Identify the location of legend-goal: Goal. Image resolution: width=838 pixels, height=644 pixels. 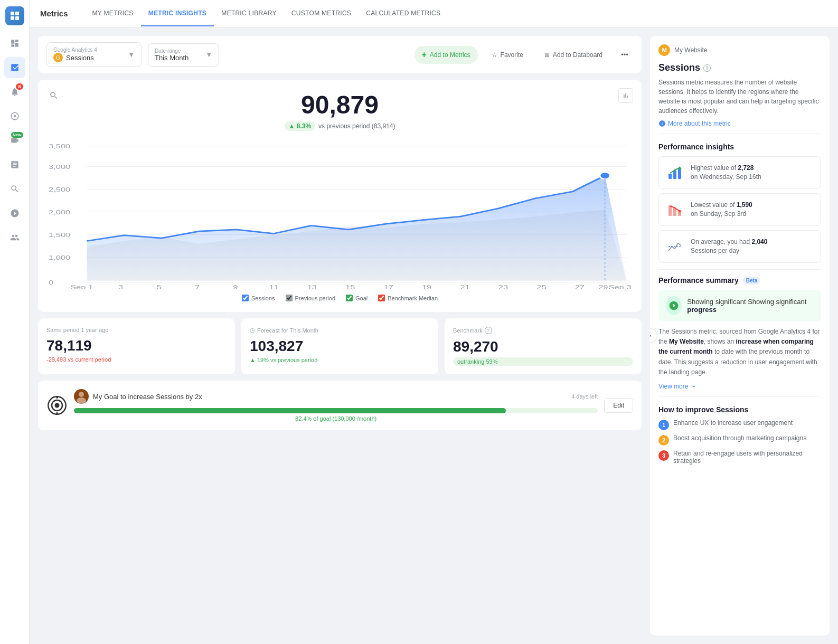
(357, 298).